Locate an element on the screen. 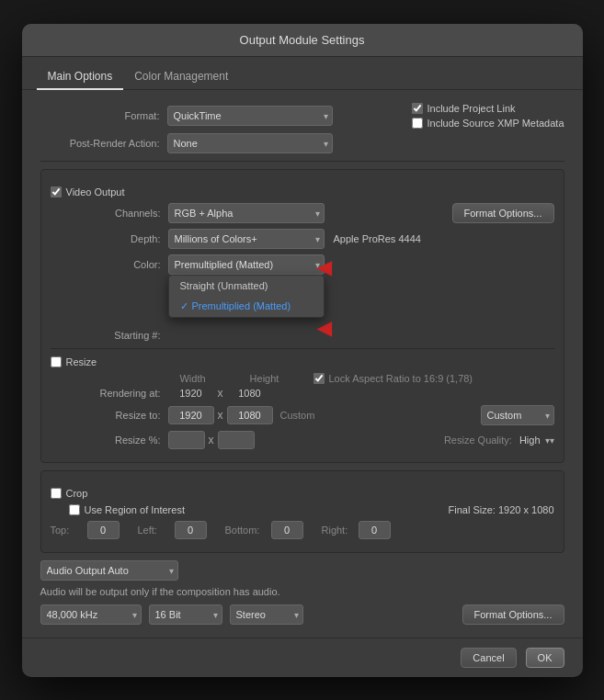  audio-format-options-button: Format Options... is located at coordinates (513, 615).